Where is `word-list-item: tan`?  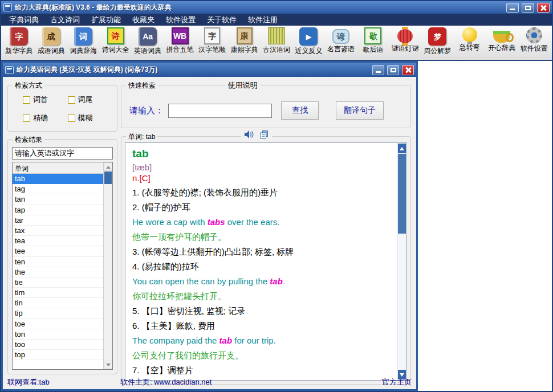 word-list-item: tan is located at coordinates (58, 199).